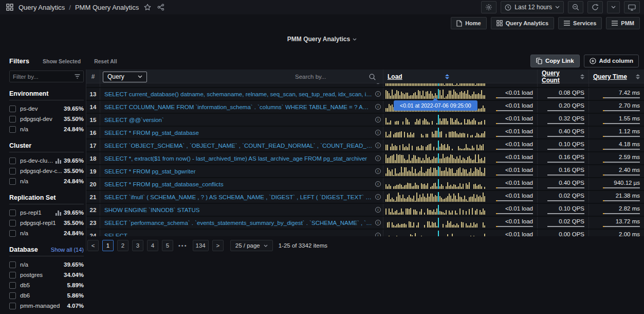  Describe the element at coordinates (238, 120) in the screenshot. I see `query-link: SELECT @@`version`` at that location.